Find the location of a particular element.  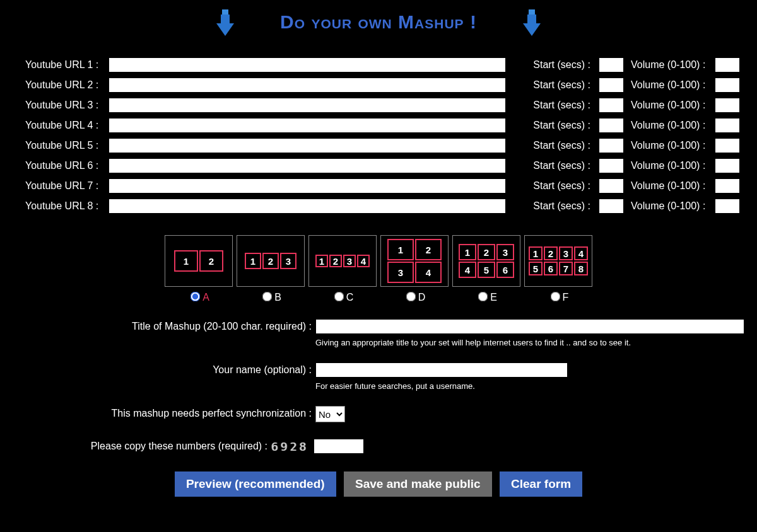

url-row: Youtube URL 5 :Start (secs) :Volume (0-1… is located at coordinates (378, 146).